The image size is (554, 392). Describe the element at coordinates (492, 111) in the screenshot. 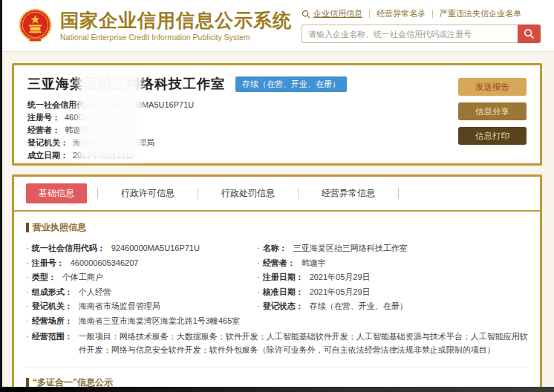

I see `action-buttons: 发送报告 信息分享 信息打印` at that location.